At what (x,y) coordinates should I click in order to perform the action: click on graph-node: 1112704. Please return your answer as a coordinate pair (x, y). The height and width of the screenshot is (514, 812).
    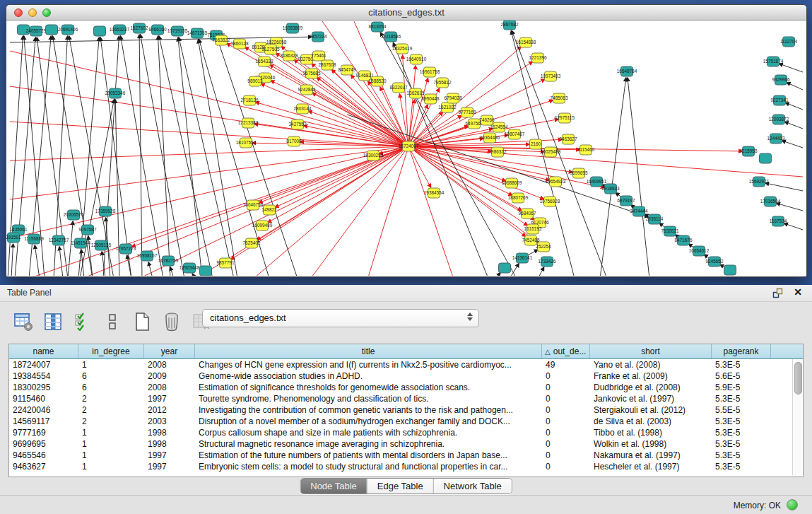
    Looking at the image, I should click on (789, 42).